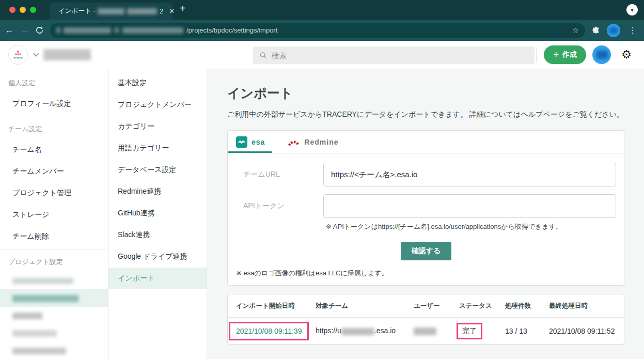  Describe the element at coordinates (54, 193) in the screenshot. I see `sidebar-item-project-management: プロジェクト管理` at that location.